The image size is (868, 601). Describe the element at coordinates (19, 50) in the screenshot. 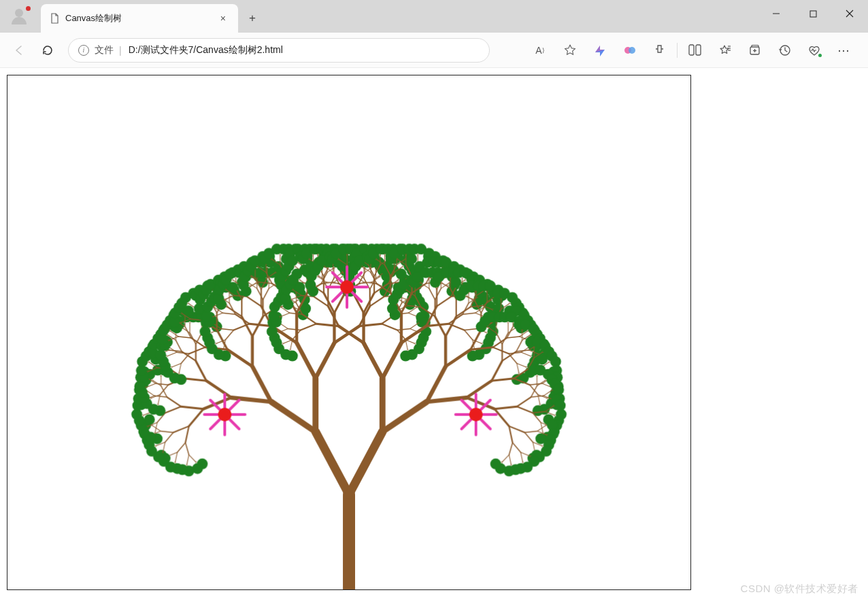

I see `back-button` at that location.